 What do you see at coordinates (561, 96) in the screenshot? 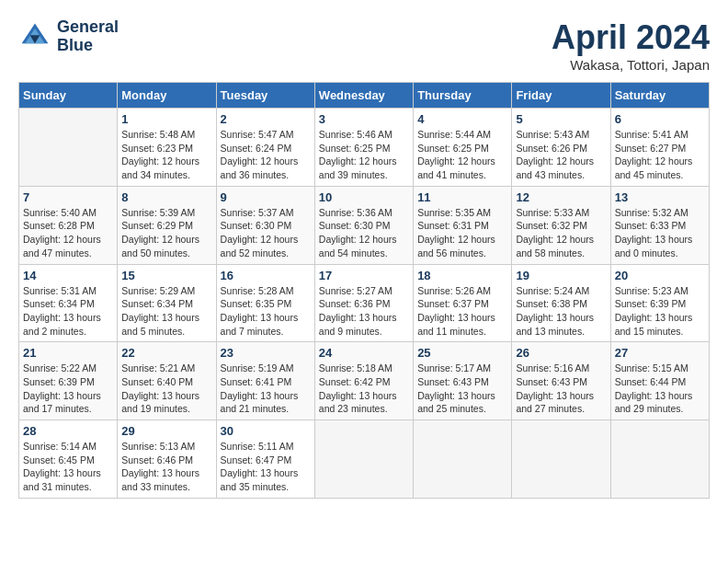
I see `weekday-header: Friday` at bounding box center [561, 96].